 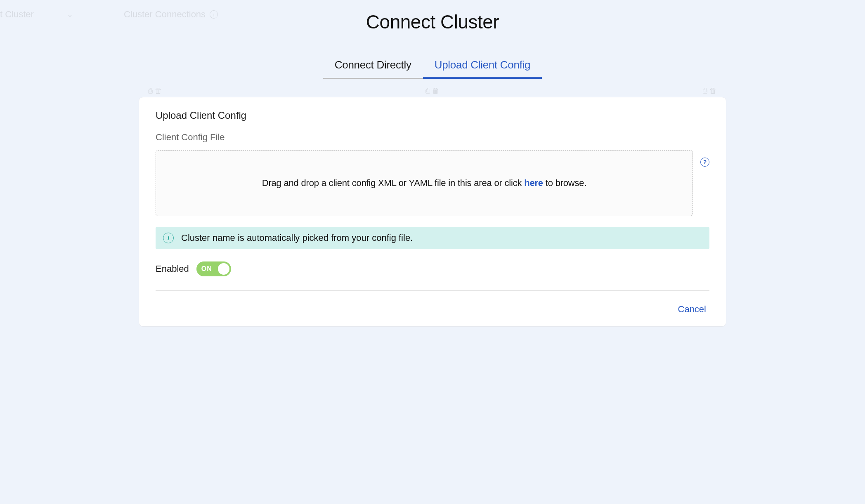 What do you see at coordinates (432, 304) in the screenshot?
I see `actions-row: Cancel` at bounding box center [432, 304].